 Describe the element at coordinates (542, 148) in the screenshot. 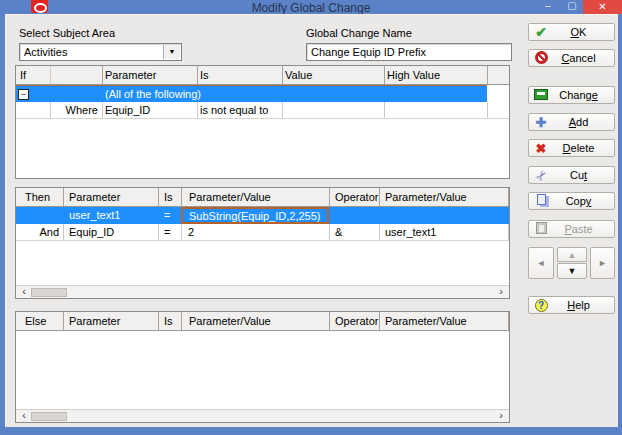

I see `x-icon: ✖` at that location.